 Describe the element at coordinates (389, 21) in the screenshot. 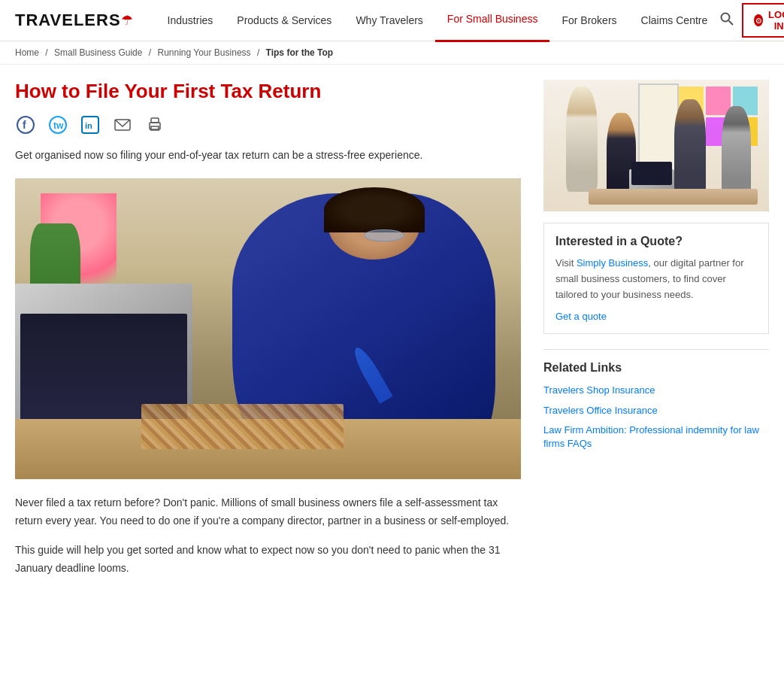

I see `nav-item-why: Why Travelers` at that location.